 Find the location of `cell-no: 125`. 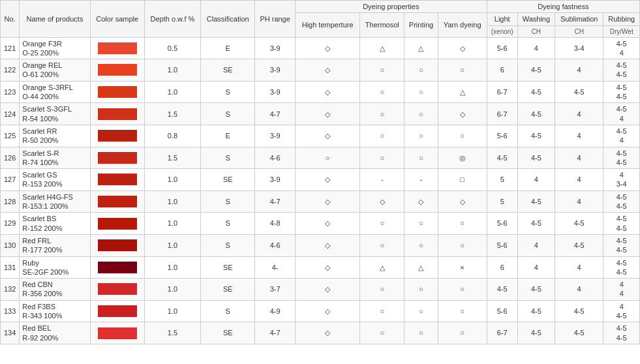

cell-no: 125 is located at coordinates (10, 136).